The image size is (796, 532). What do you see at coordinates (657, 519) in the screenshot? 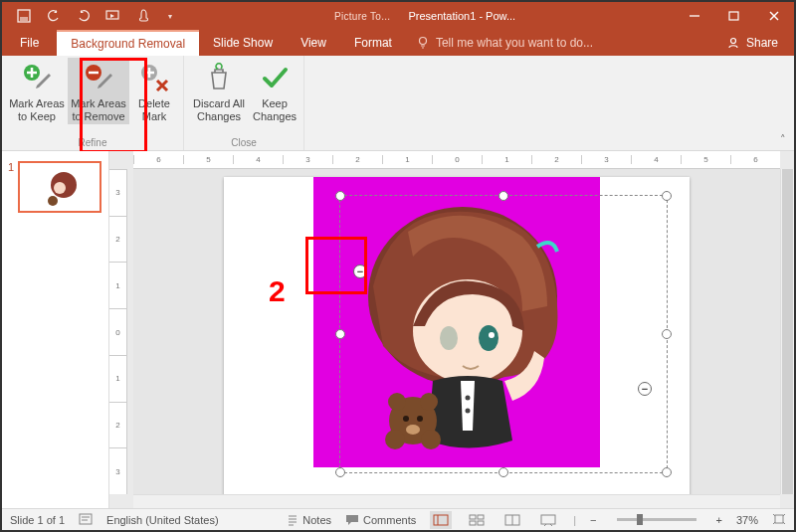
I see `zoom-slider` at bounding box center [657, 519].